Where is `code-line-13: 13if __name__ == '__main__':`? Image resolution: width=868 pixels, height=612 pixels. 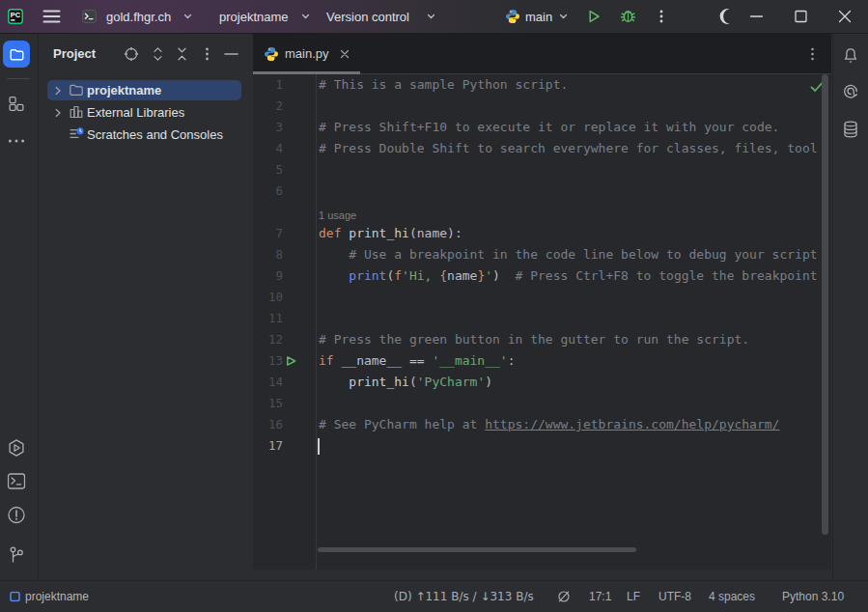 code-line-13: 13if __name__ == '__main__': is located at coordinates (543, 361).